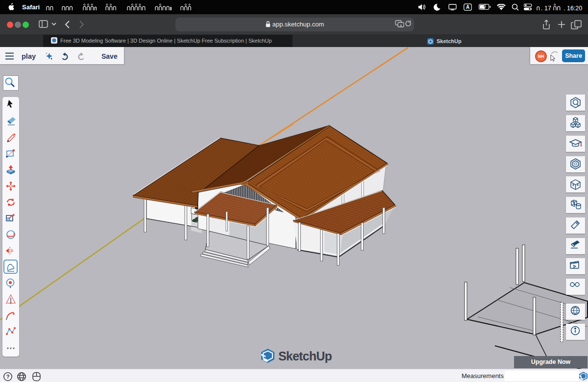 Image resolution: width=588 pixels, height=382 pixels. What do you see at coordinates (573, 8) in the screenshot?
I see `svg-text: . 16:20` at bounding box center [573, 8].